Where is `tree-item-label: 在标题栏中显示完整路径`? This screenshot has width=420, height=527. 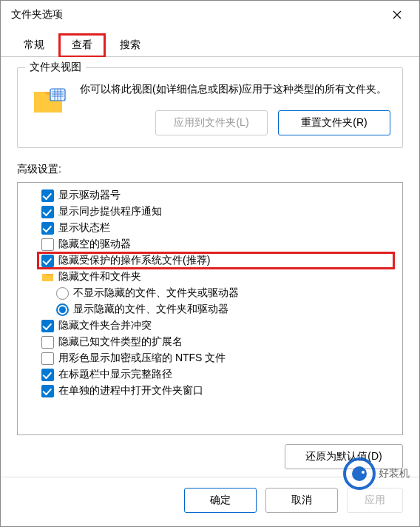
tree-item-label: 在标题栏中显示完整路径 is located at coordinates (115, 375).